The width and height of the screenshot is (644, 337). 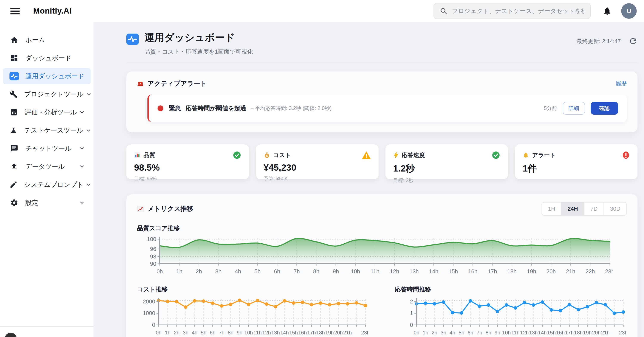 What do you see at coordinates (365, 332) in the screenshot?
I see `svg-text: 23h` at bounding box center [365, 332].